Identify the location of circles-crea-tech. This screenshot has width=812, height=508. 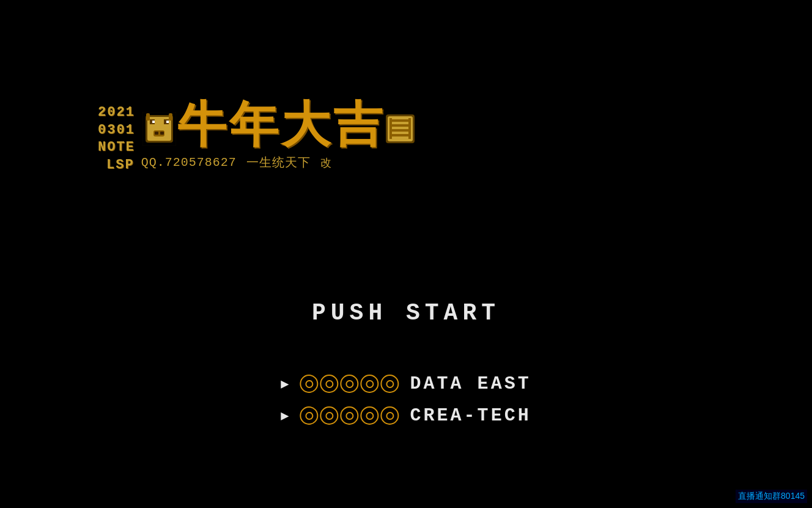
(350, 416).